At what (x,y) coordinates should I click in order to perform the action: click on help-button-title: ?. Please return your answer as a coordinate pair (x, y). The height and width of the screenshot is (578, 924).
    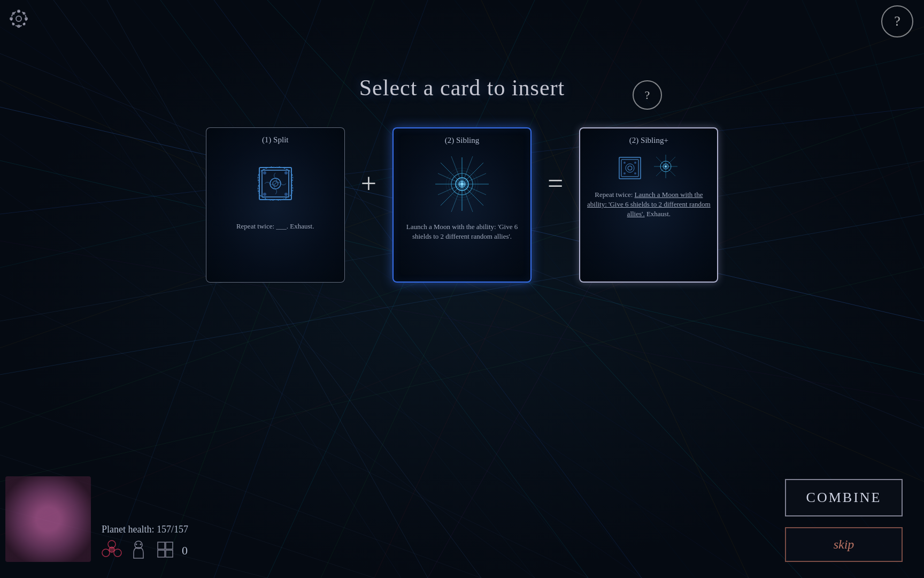
    Looking at the image, I should click on (647, 95).